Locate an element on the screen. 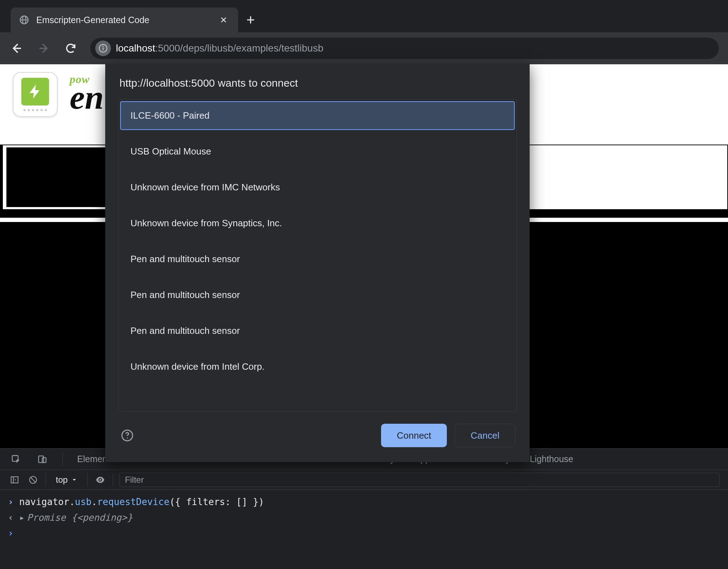 This screenshot has height=569, width=728. device-item: Unknown device from Intel Corp. is located at coordinates (317, 367).